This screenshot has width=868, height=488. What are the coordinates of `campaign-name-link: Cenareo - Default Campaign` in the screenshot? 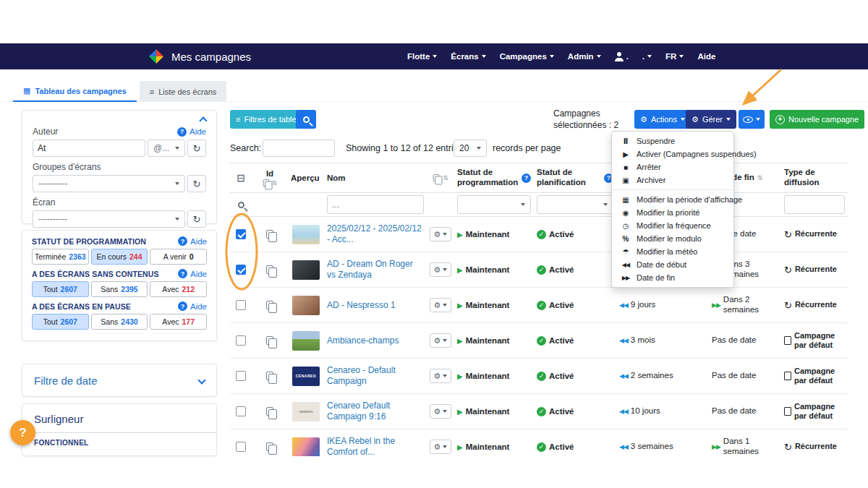 It's located at (375, 376).